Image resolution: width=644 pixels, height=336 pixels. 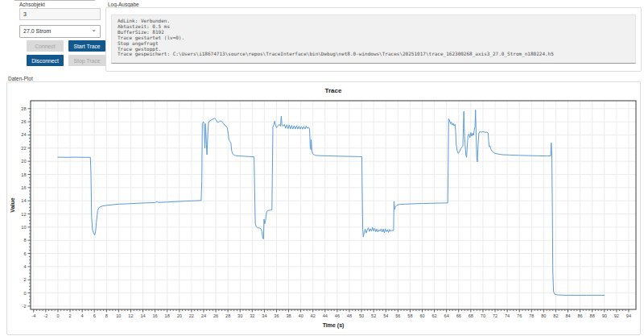 I want to click on y-axis-label: Value, so click(x=13, y=205).